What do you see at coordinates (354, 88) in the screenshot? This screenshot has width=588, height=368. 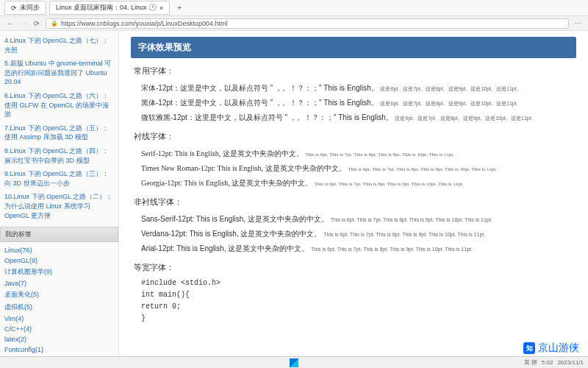 I see `font-sample-songti: 宋体-12pt：这里是中文，以及标点符号 " ，。！？：；" This is E…` at bounding box center [354, 88].